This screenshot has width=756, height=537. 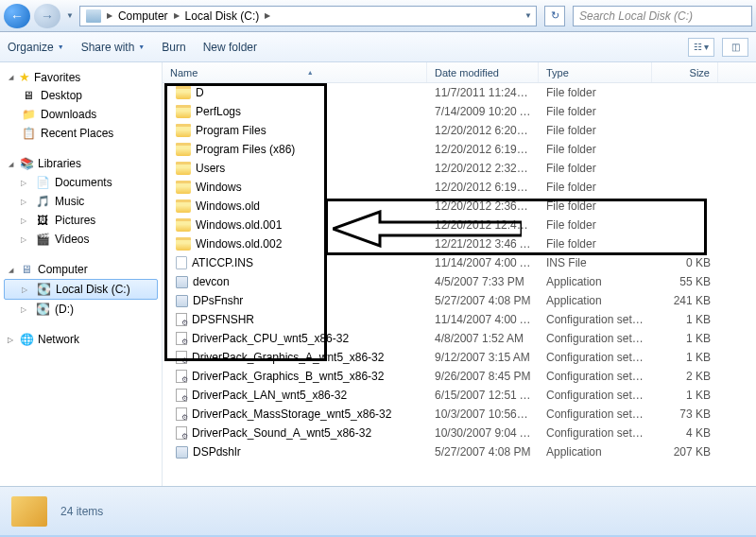 What do you see at coordinates (287, 376) in the screenshot?
I see `file-name: DriverPack_Graphics_B_wnt5_x86-32` at bounding box center [287, 376].